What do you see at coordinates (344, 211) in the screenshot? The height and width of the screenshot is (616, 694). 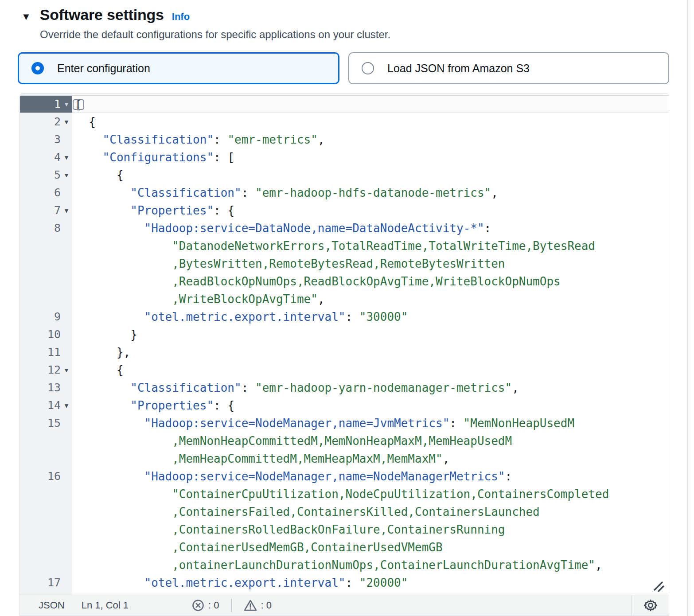 I see `code-line: 7▼ "Properties": {` at bounding box center [344, 211].